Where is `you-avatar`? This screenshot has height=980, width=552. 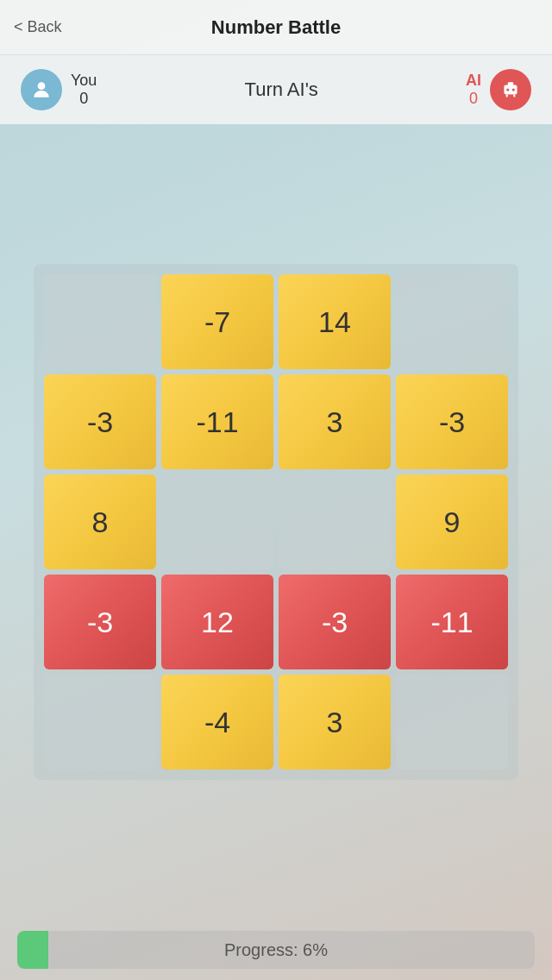 you-avatar is located at coordinates (41, 90).